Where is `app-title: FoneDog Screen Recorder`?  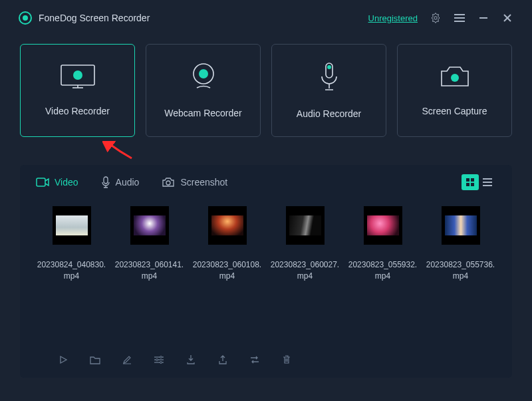
app-title: FoneDog Screen Recorder is located at coordinates (94, 18).